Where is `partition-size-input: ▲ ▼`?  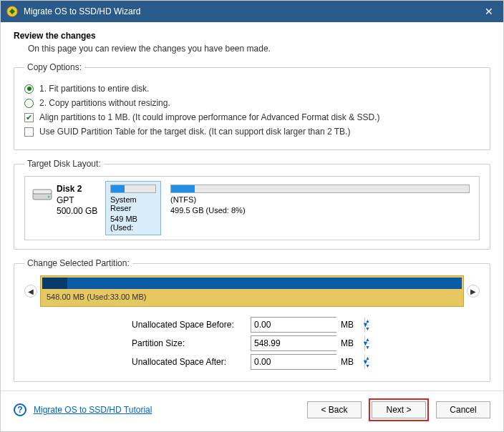 partition-size-input: ▲ ▼ is located at coordinates (294, 343).